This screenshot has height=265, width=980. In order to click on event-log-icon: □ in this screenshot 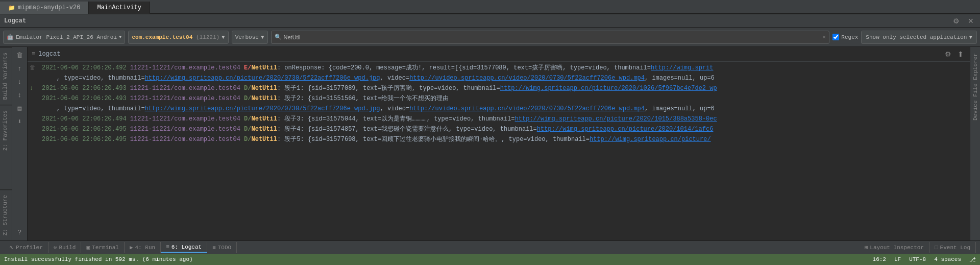, I will do `click(936, 248)`.